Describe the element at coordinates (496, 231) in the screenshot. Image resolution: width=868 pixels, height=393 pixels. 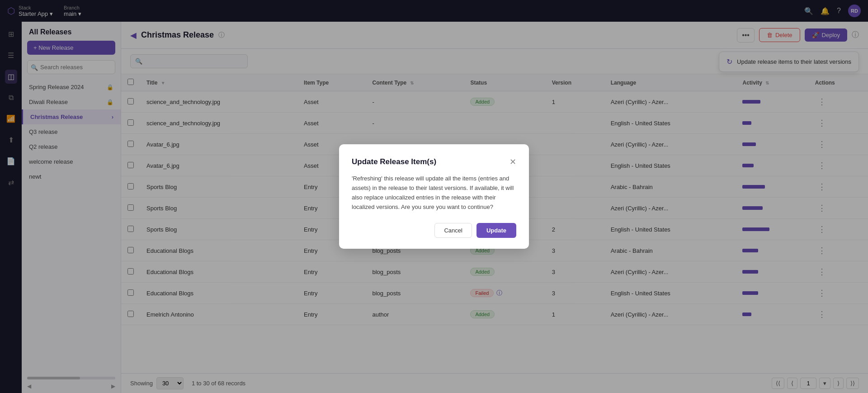
I see `update-button: Update` at that location.